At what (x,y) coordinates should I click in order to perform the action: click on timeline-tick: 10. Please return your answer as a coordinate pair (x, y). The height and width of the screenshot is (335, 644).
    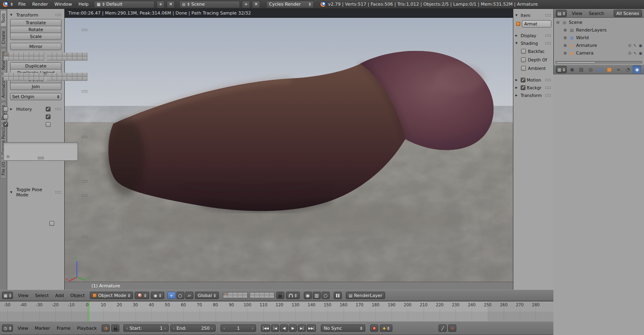
    Looking at the image, I should click on (104, 311).